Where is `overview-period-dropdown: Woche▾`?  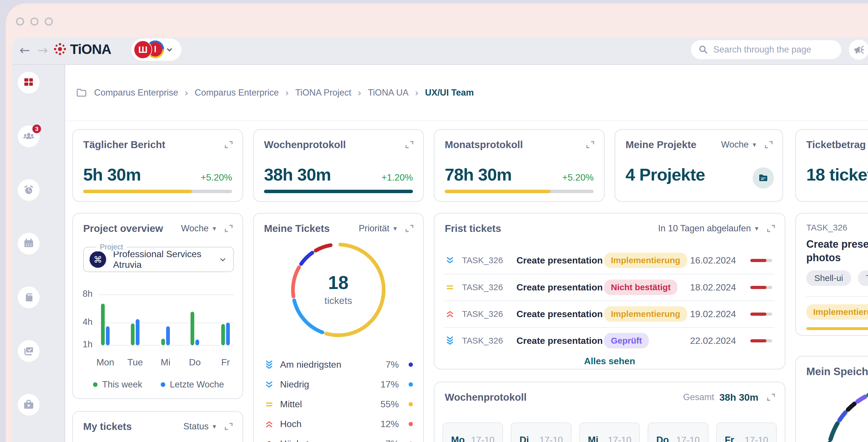
overview-period-dropdown: Woche▾ is located at coordinates (198, 229).